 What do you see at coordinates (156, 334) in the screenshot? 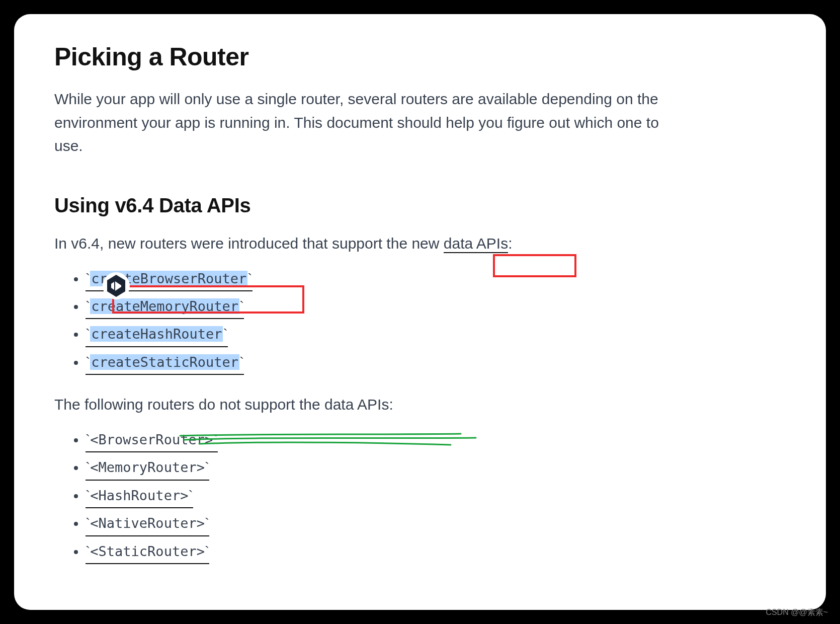
I see `router-link: createHashRouter` at bounding box center [156, 334].